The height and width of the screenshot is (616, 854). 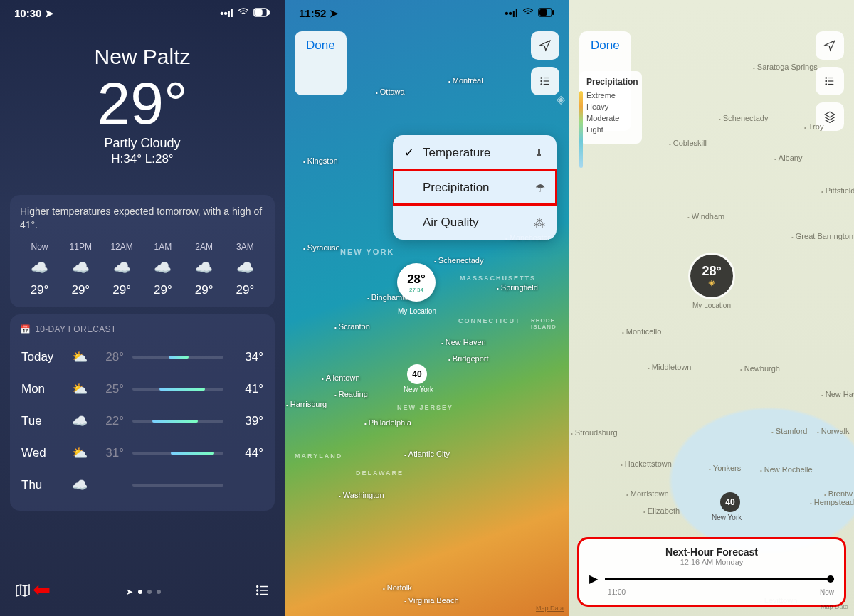 I want to click on day-row: Thu ☁️, so click(x=142, y=485).